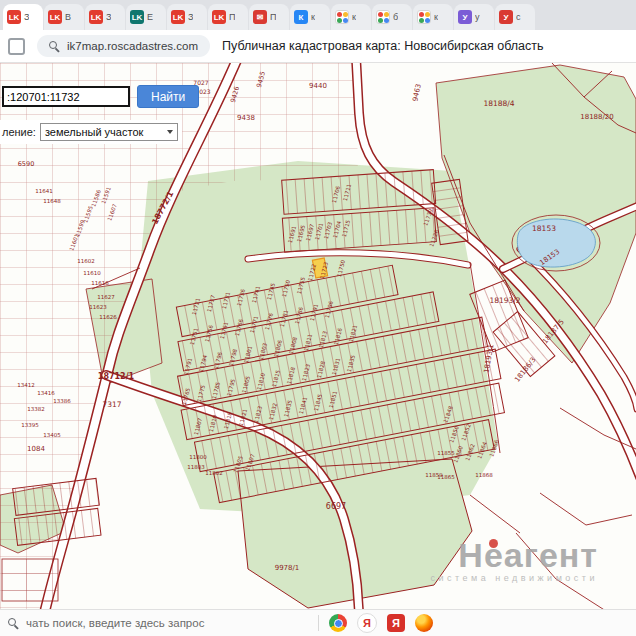  What do you see at coordinates (196, 467) in the screenshot?
I see `parcel-label: 11803` at bounding box center [196, 467].